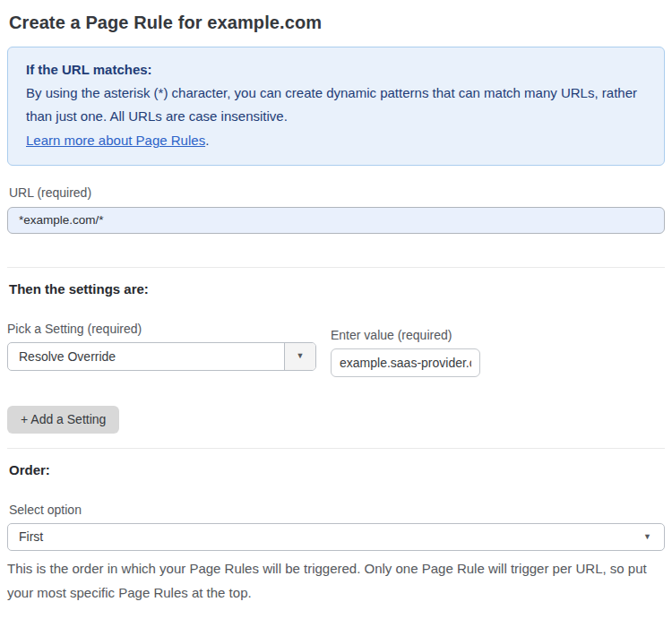  I want to click on order-select-label: Select option, so click(337, 510).